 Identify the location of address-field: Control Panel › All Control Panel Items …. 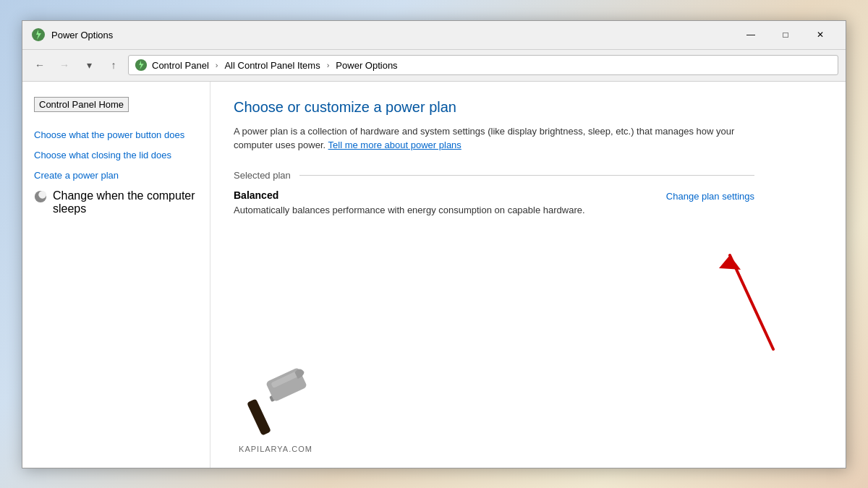
(483, 65).